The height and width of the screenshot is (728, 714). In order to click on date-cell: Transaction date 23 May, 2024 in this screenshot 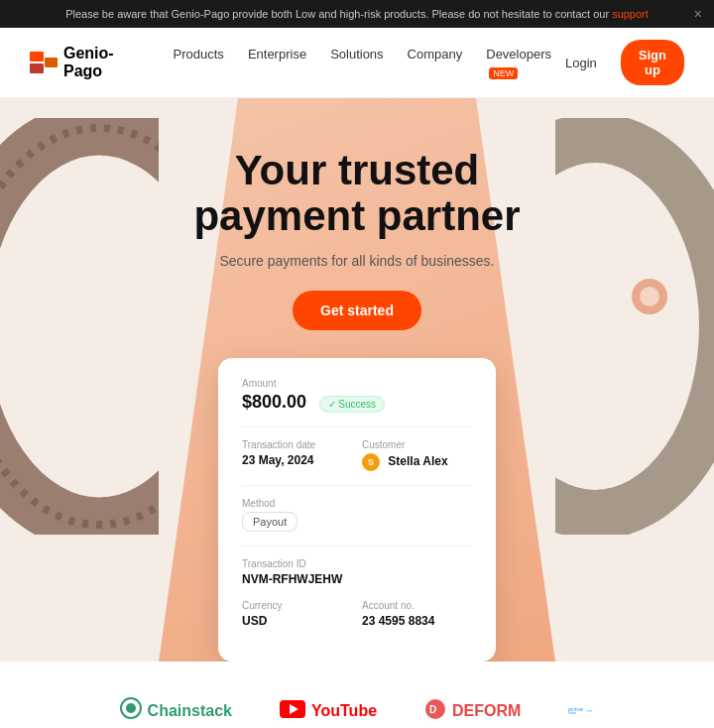, I will do `click(298, 455)`.